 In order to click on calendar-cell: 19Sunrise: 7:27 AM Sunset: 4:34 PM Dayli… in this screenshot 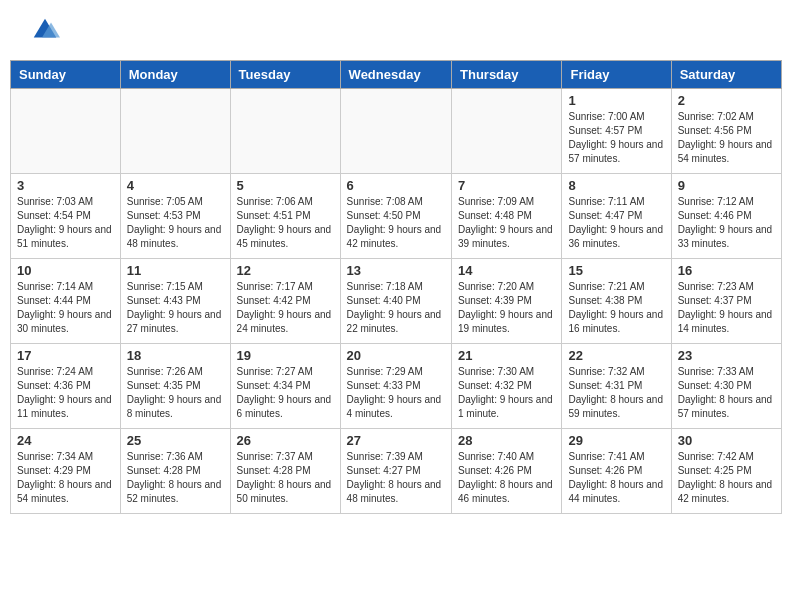, I will do `click(285, 386)`.